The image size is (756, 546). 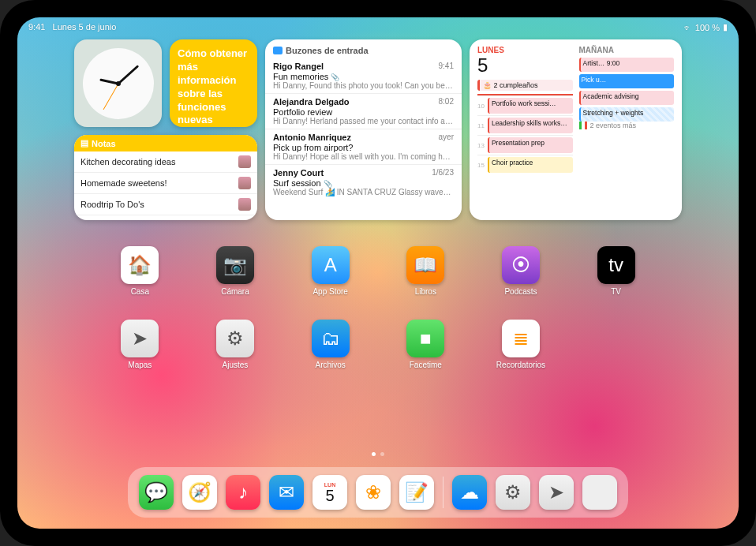 I want to click on app-label: Archivos, so click(x=330, y=365).